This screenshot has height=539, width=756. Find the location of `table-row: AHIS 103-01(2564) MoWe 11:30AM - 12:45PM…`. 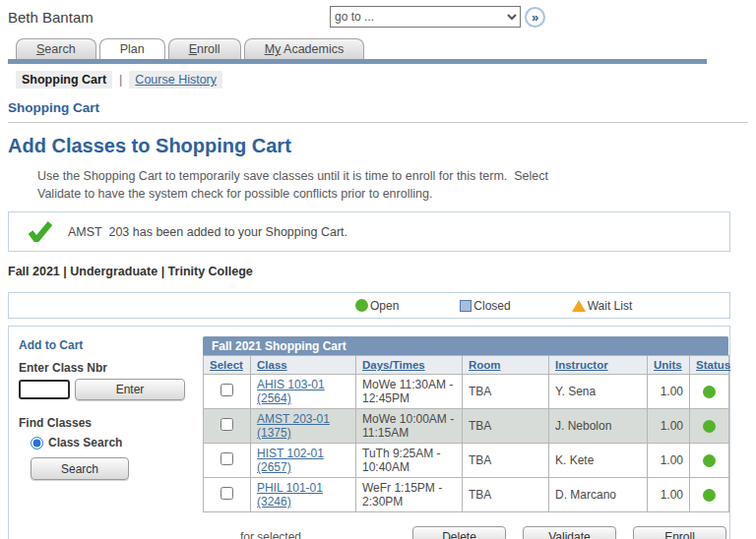

table-row: AHIS 103-01(2564) MoWe 11:30AM - 12:45PM… is located at coordinates (467, 391).